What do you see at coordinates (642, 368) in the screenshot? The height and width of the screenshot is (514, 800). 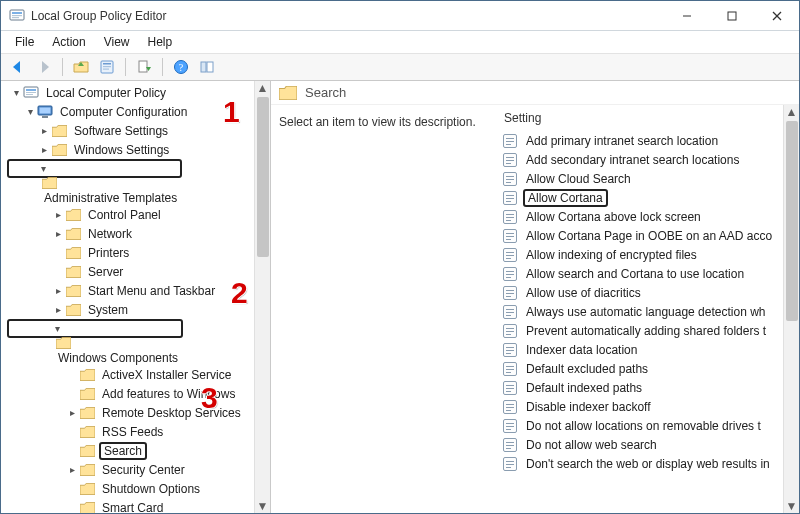 I see `setting-row: Default excluded paths` at bounding box center [642, 368].